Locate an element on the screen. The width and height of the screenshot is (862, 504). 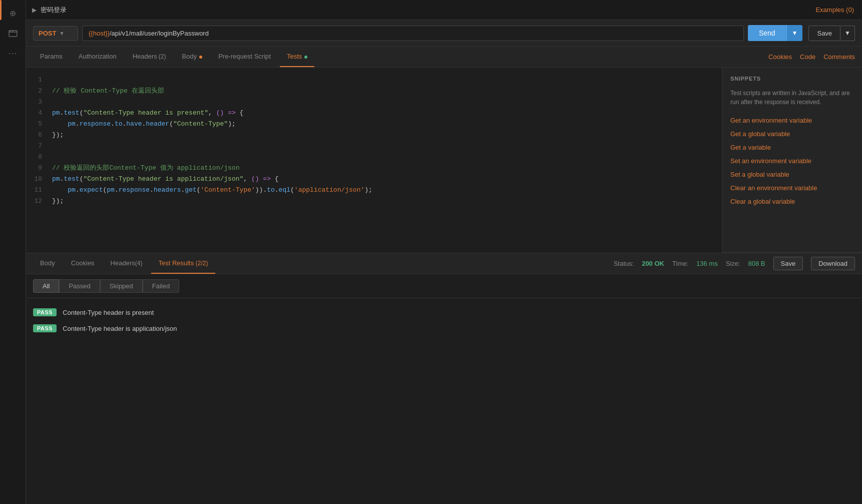
time-label: Time: is located at coordinates (680, 263).